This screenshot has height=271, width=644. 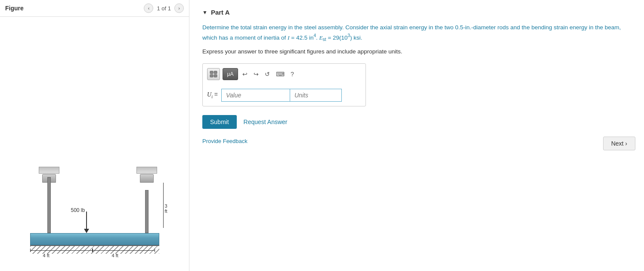 I want to click on load-arrow, so click(x=87, y=222).